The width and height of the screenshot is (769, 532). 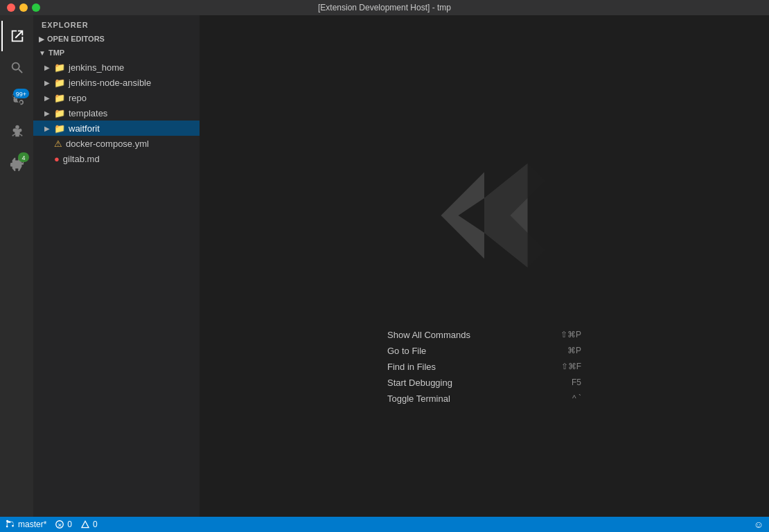 I want to click on tree-item-label: repo, so click(x=78, y=98).